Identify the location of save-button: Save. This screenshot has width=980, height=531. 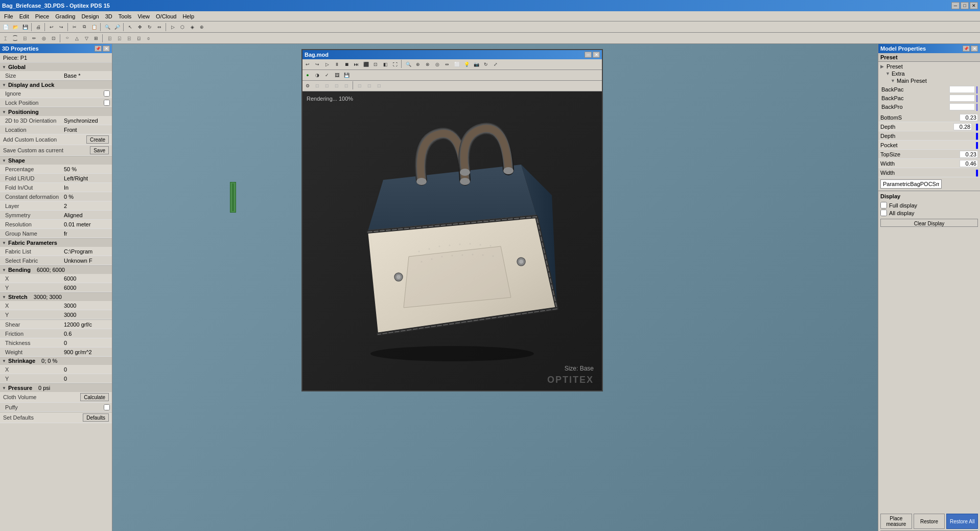
(99, 150).